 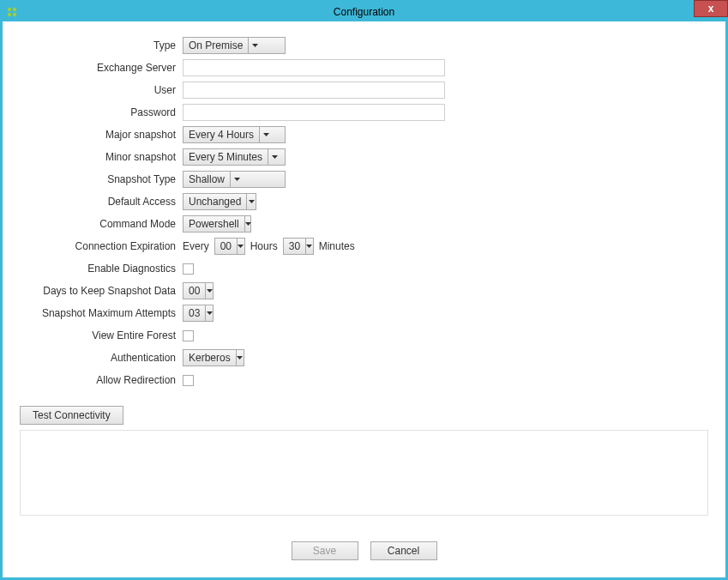 I want to click on days-keep-label: Days to Keep Snapshot Data, so click(x=101, y=291).